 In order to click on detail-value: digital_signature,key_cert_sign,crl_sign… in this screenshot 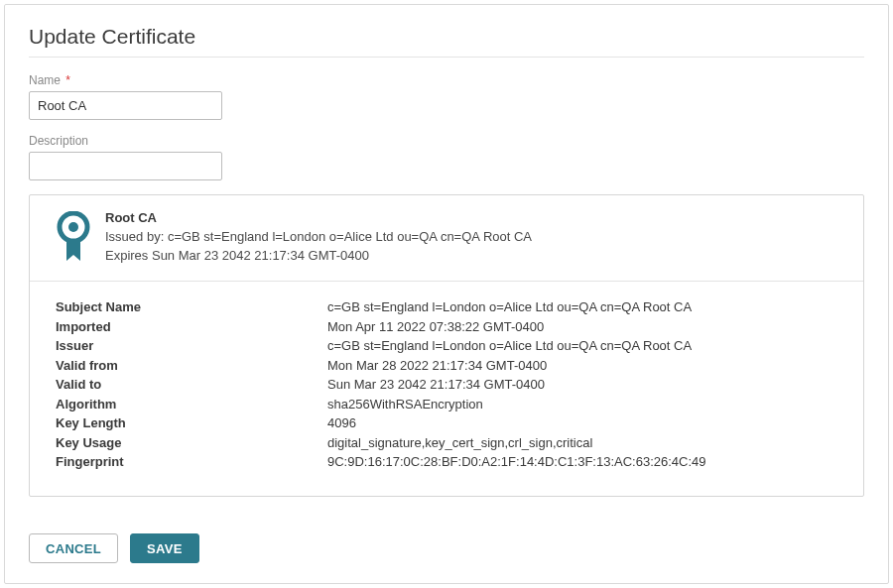, I will do `click(460, 443)`.